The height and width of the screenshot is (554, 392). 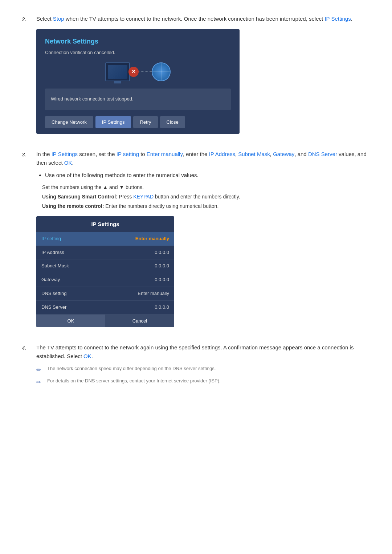 I want to click on ip-setting-value: Enter manually, so click(x=143, y=239).